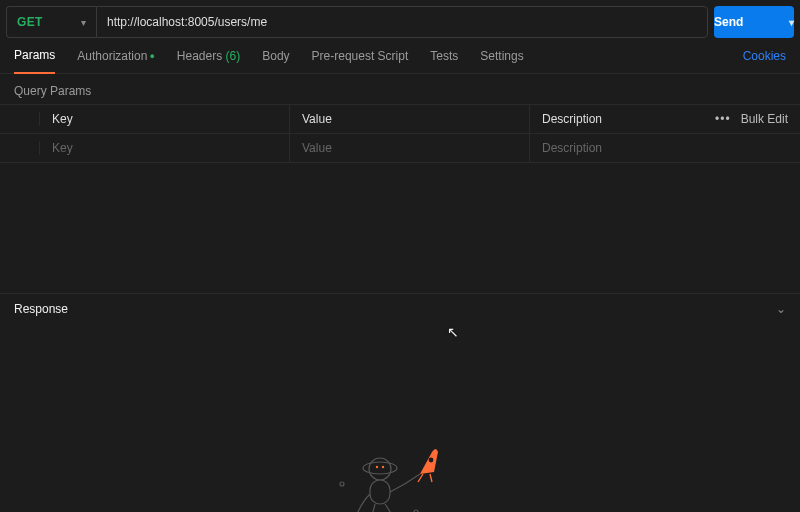 Image resolution: width=800 pixels, height=512 pixels. I want to click on query-param-row: Key Value Description, so click(400, 148).